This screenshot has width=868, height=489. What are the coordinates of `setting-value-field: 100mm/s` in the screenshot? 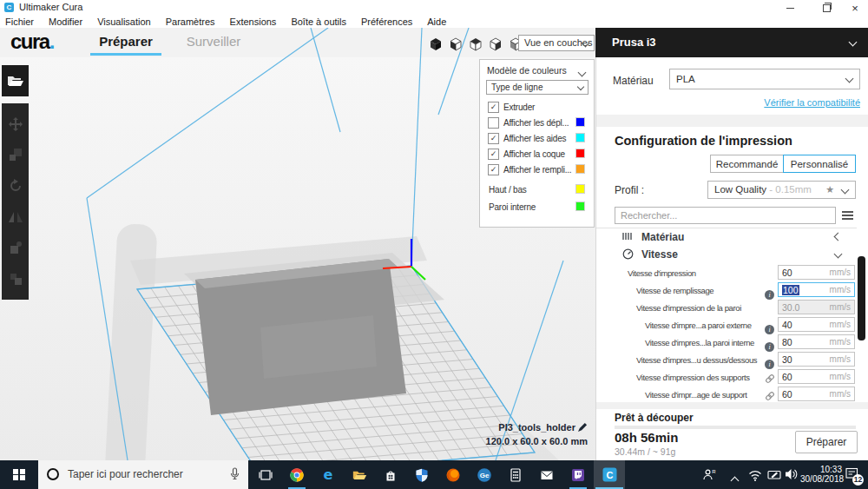 It's located at (816, 290).